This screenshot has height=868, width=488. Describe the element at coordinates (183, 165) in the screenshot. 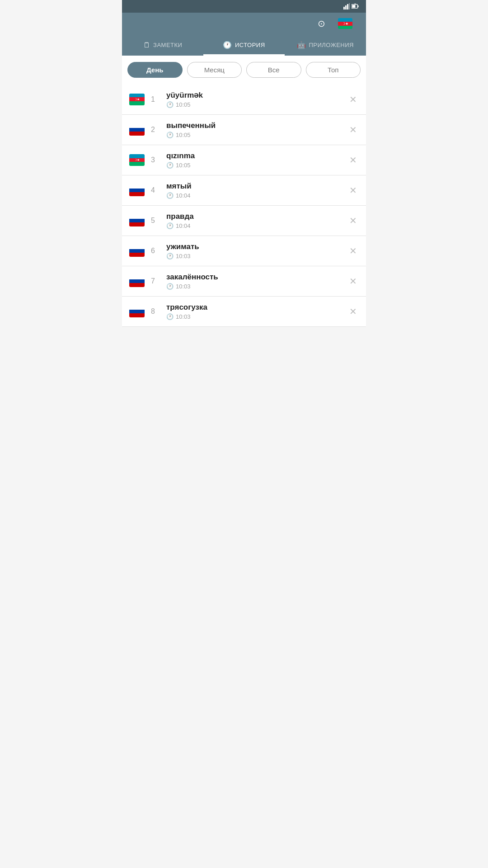

I see `time-value-3: 10:05` at that location.